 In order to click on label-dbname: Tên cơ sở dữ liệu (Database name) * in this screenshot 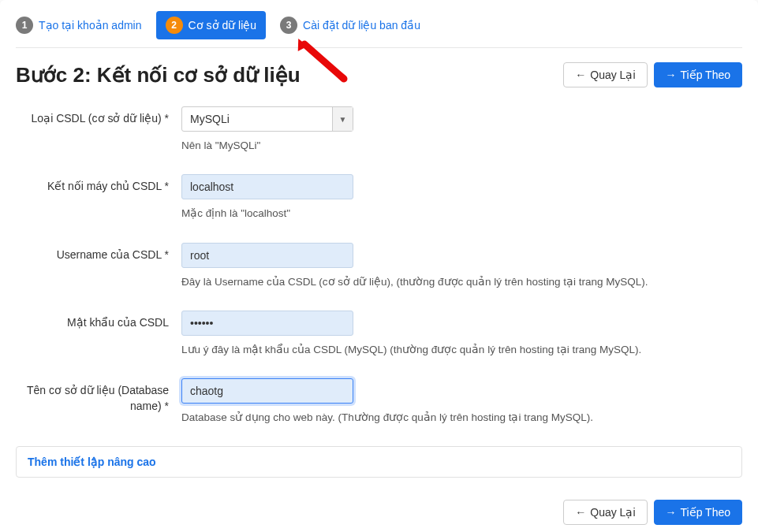, I will do `click(99, 396)`.